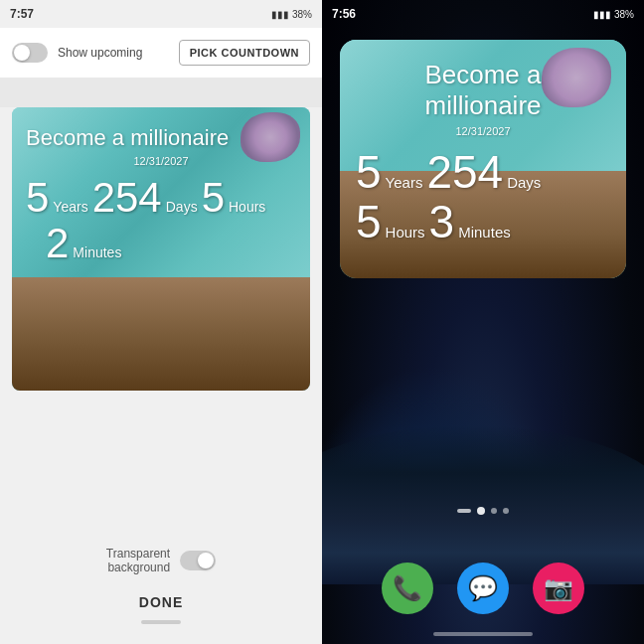  What do you see at coordinates (483, 172) in the screenshot?
I see `right-countdown-row1: 5 Years 254 Days` at bounding box center [483, 172].